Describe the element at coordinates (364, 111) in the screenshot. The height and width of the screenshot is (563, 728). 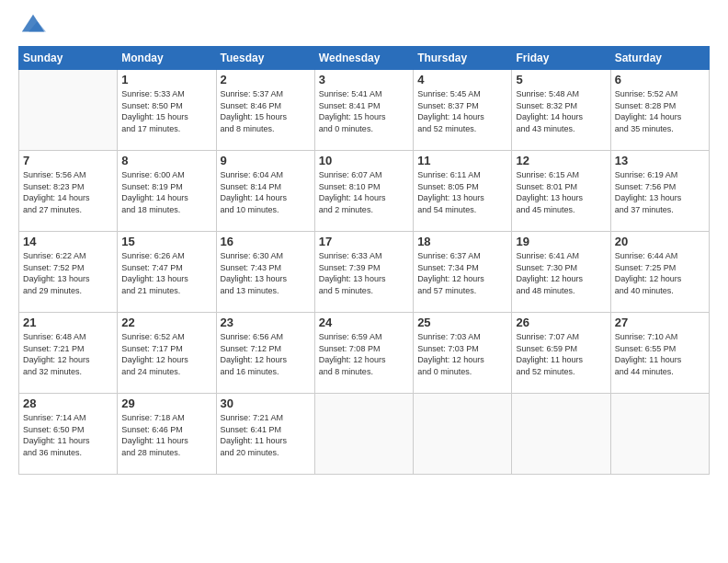
I see `day-info: Sunrise: 5:41 AM Sunset: 8:41 PM Dayligh…` at that location.